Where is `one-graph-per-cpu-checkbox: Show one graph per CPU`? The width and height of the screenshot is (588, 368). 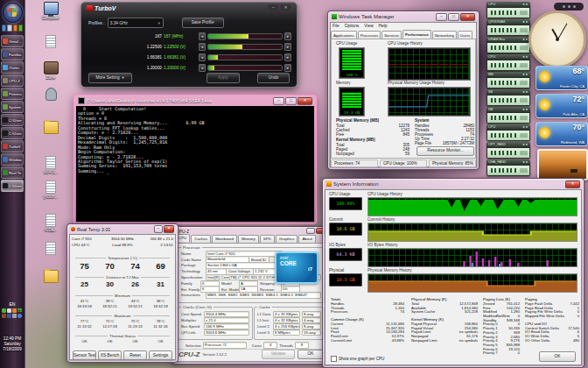
one-graph-per-cpu-checkbox: Show one graph per CPU is located at coordinates (357, 359).